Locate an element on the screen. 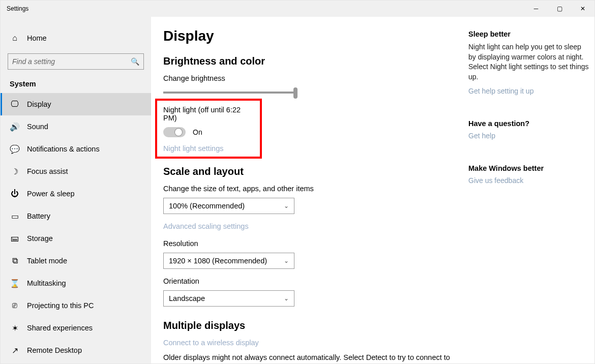 This screenshot has width=595, height=364. home-icon: ⌂ is located at coordinates (15, 38).